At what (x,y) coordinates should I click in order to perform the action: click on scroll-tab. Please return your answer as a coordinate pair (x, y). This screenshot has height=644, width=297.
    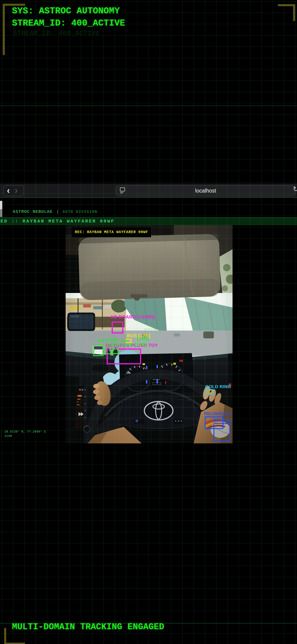
    Looking at the image, I should click on (1, 209).